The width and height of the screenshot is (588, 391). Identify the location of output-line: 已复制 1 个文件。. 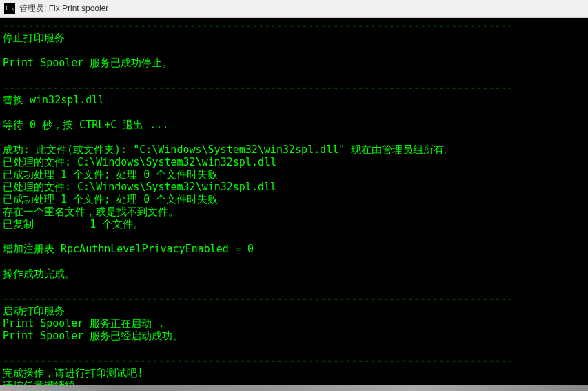
(73, 224).